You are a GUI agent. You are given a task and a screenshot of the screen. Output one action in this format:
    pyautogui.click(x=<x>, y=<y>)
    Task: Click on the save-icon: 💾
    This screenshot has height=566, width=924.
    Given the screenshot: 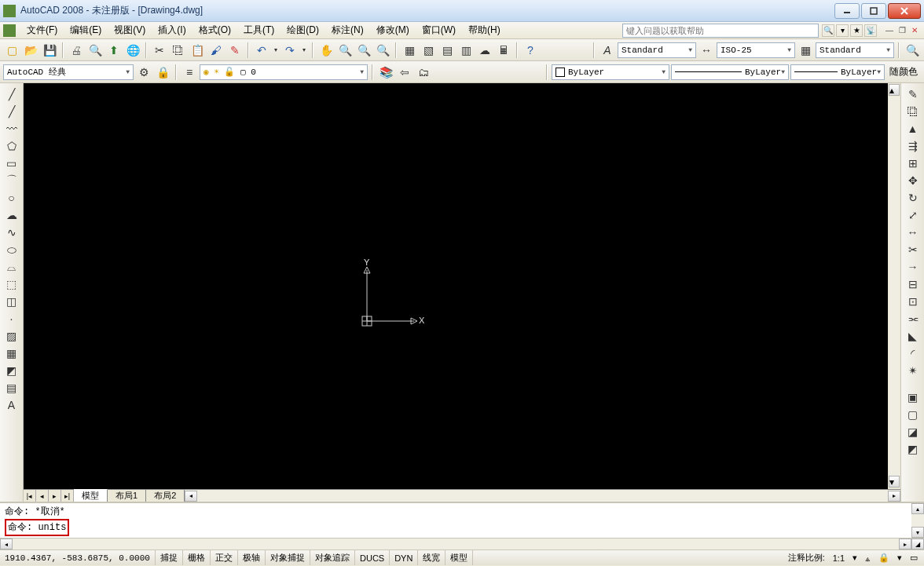 What is the action you would take?
    pyautogui.click(x=50, y=50)
    